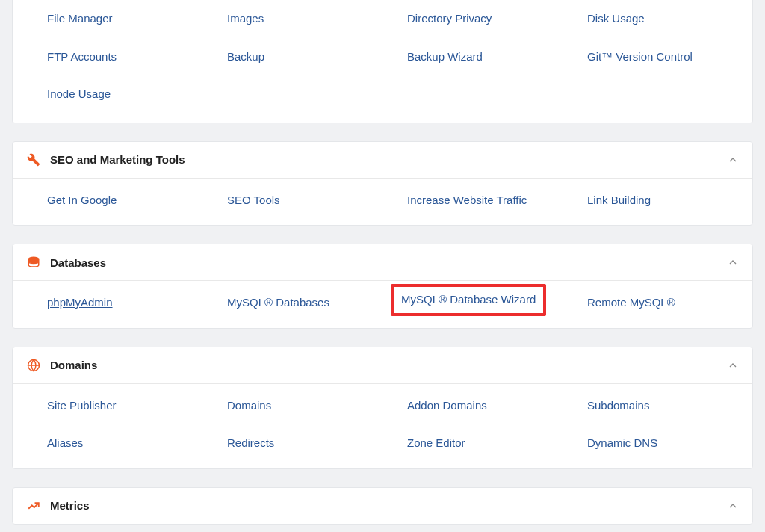 This screenshot has width=765, height=532. What do you see at coordinates (382, 263) in the screenshot?
I see `databases-panel-header: Databases` at bounding box center [382, 263].